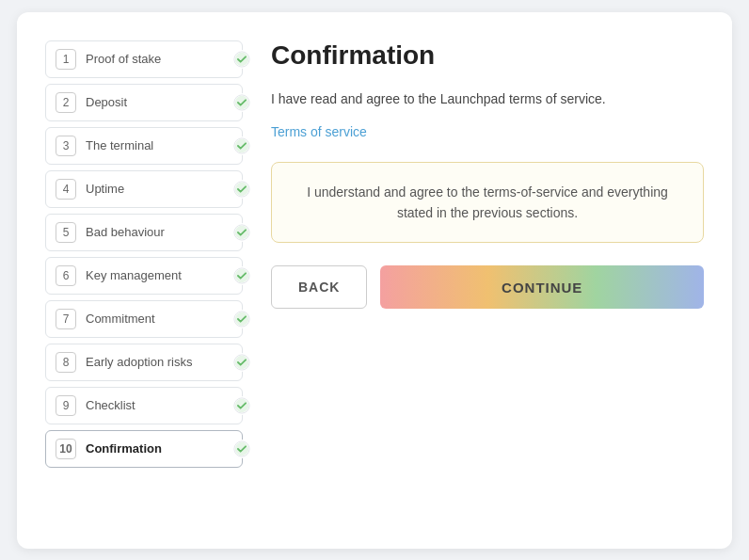 The width and height of the screenshot is (749, 560). I want to click on sidebar-step-2: 2Deposit, so click(144, 103).